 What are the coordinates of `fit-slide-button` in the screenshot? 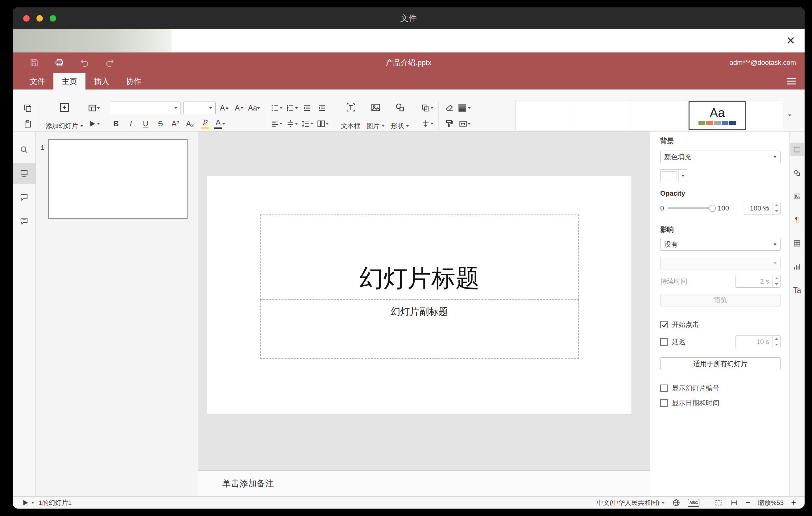 It's located at (719, 503).